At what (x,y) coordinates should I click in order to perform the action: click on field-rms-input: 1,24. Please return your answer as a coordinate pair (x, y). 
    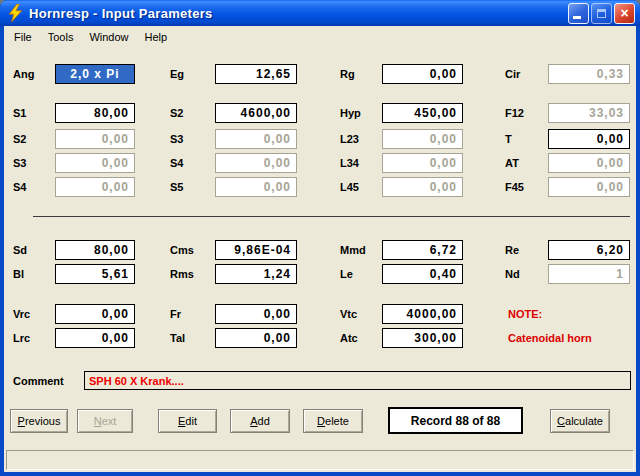
    Looking at the image, I should click on (256, 274).